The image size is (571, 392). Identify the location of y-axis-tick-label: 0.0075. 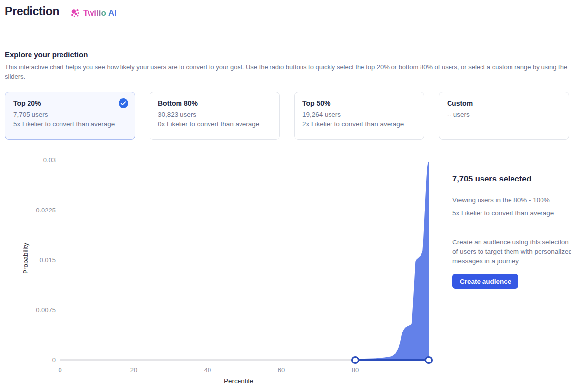
(28, 310).